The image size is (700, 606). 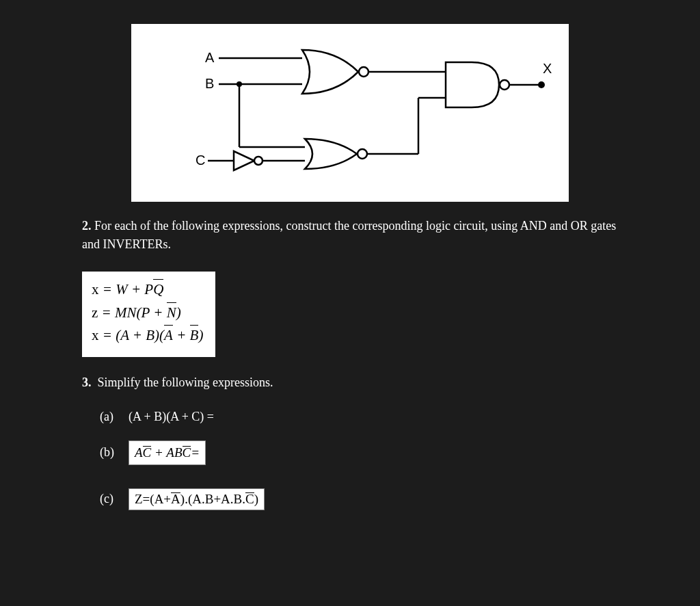 What do you see at coordinates (149, 315) in the screenshot?
I see `q2-equation-box: x = W + PQ z = MN(P + N) x = (A + B)(A +…` at bounding box center [149, 315].